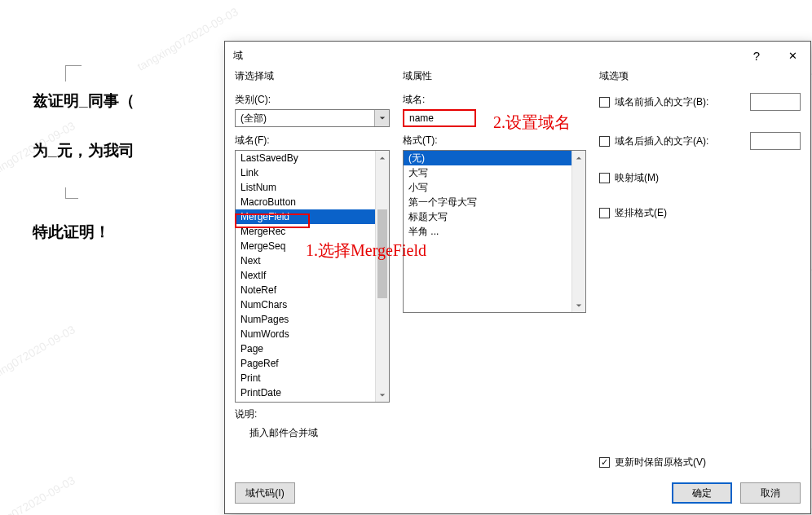 This screenshot has width=812, height=515. What do you see at coordinates (312, 158) in the screenshot?
I see `fieldname-option: LastSavedBy` at bounding box center [312, 158].